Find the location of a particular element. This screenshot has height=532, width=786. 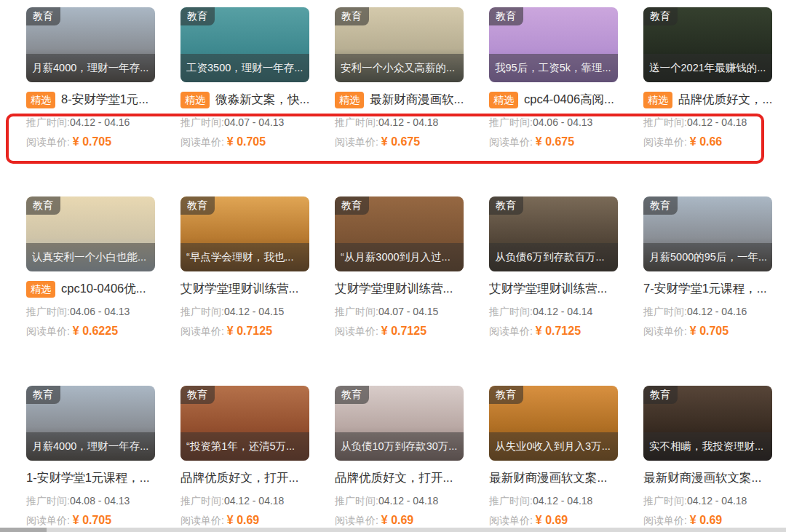

read-price-row: 阅读单价: ¥ 0.66 is located at coordinates (707, 142).